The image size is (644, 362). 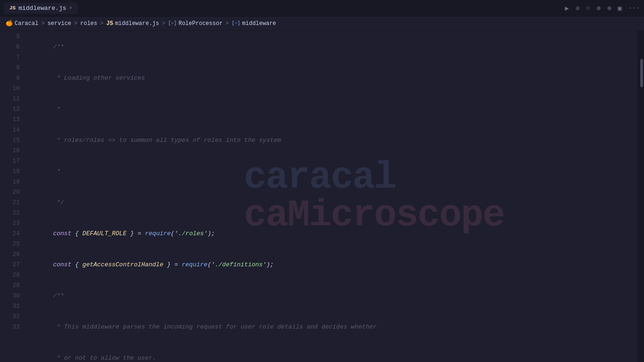 I want to click on code-line-17: * or not to allow the user., so click(x=330, y=353).